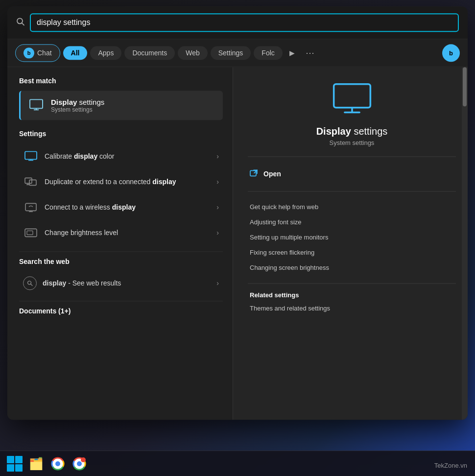 The height and width of the screenshot is (476, 475). Describe the element at coordinates (352, 309) in the screenshot. I see `related-item-0: Themes and related settings` at that location.